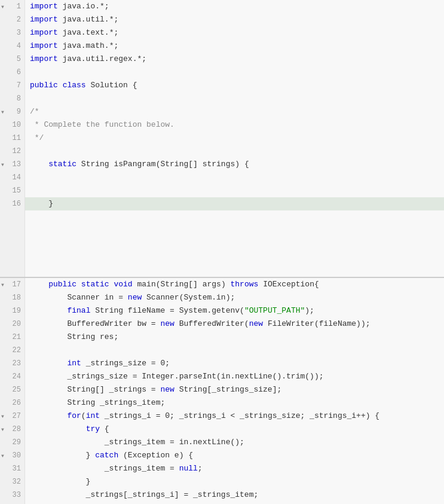 The height and width of the screenshot is (504, 444). What do you see at coordinates (44, 46) in the screenshot?
I see `code-token: import` at bounding box center [44, 46].